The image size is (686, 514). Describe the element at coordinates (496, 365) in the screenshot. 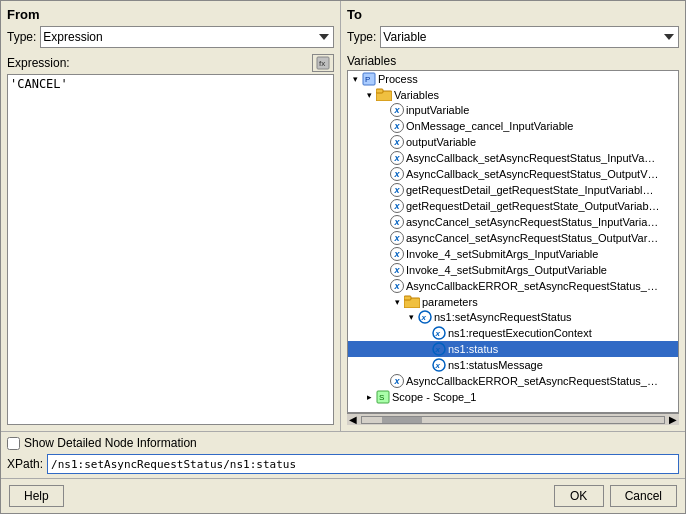

I see `tree-item-label: ns1:statusMessage` at that location.